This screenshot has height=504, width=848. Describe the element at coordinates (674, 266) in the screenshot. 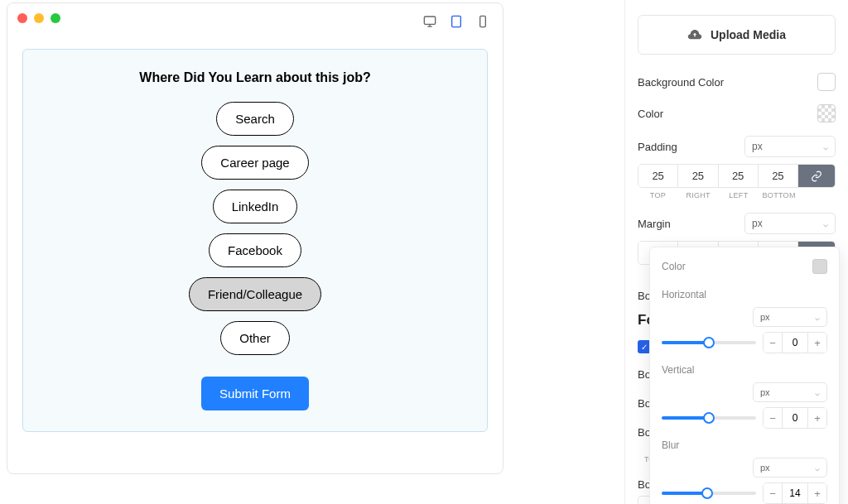

I see `popup-color-label: Color` at that location.